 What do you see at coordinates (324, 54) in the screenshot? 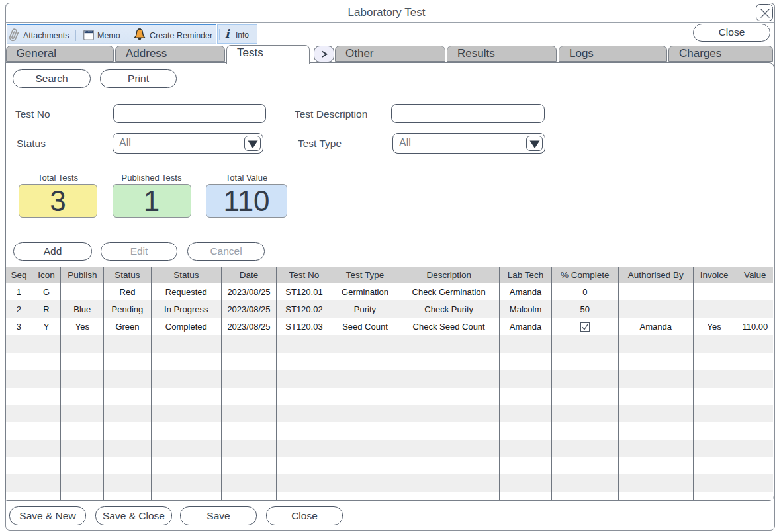
I see `tab-scroll-button` at bounding box center [324, 54].